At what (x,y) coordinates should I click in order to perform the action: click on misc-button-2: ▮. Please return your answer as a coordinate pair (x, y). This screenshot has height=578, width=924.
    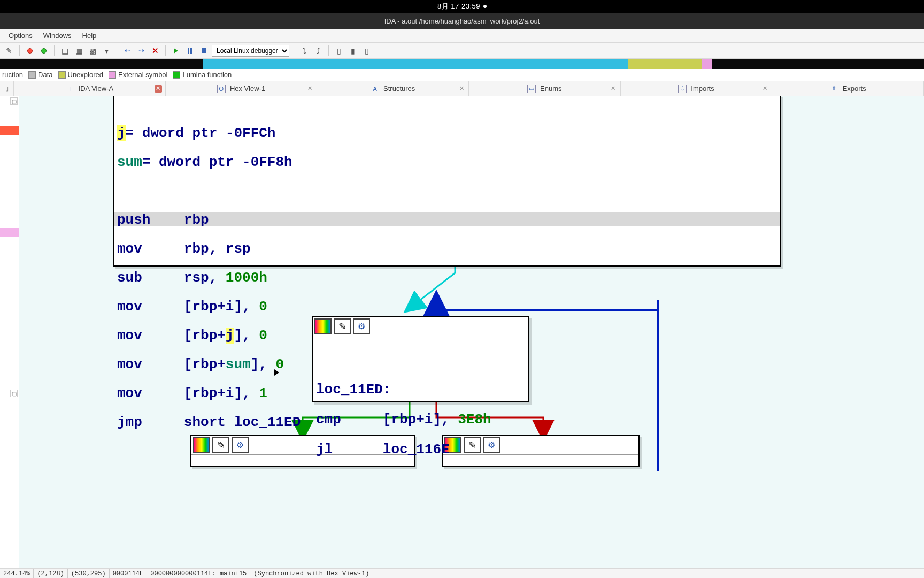
    Looking at the image, I should click on (353, 51).